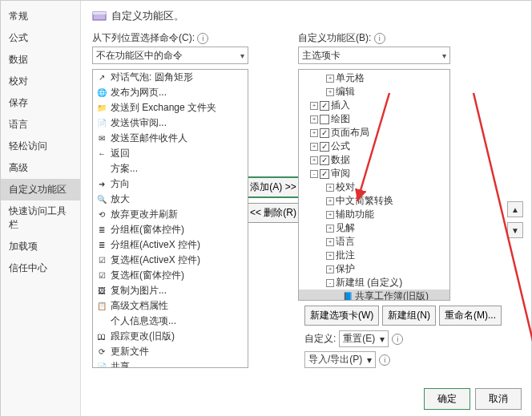  What do you see at coordinates (374, 282) in the screenshot?
I see `tree-node: -新建组 (自定义)` at bounding box center [374, 282].